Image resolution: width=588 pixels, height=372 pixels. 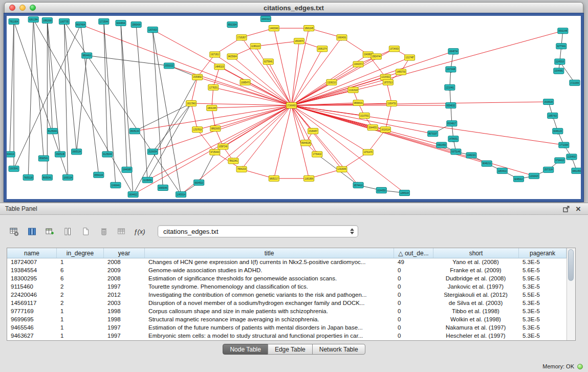 I want to click on graph-node: 9934510, so click(x=199, y=182).